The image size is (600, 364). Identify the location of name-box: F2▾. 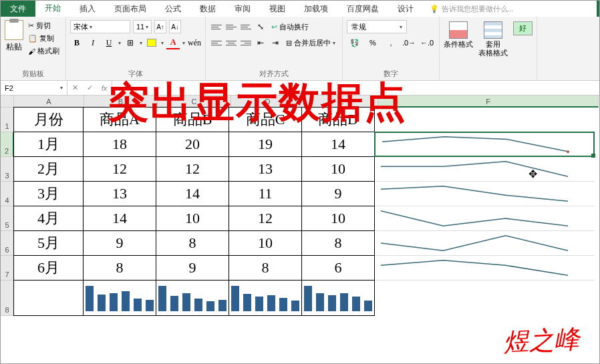
(34, 88).